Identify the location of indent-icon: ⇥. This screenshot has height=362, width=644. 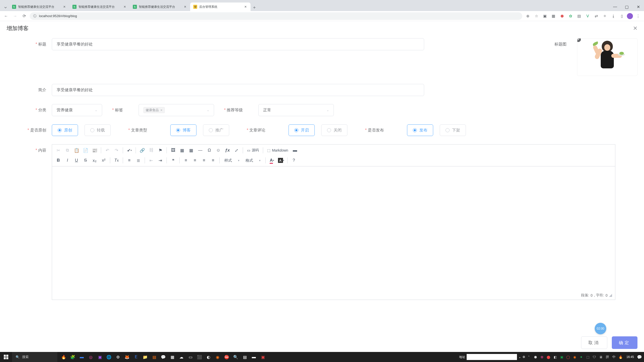
(160, 160).